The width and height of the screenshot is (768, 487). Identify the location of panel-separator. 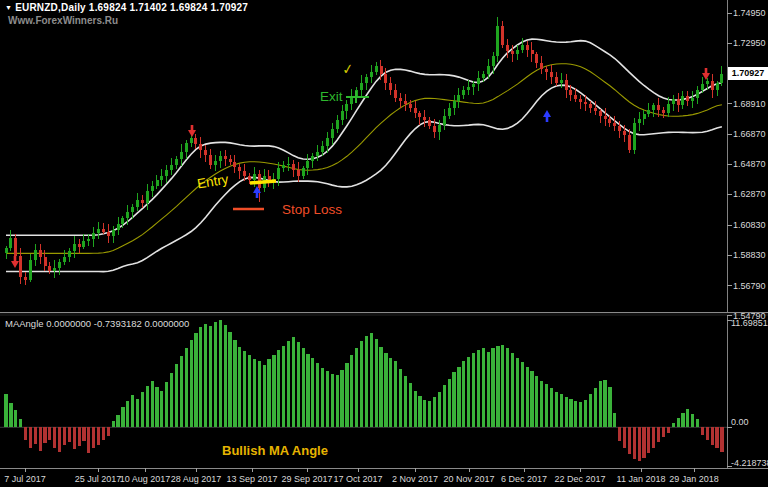
(384, 312).